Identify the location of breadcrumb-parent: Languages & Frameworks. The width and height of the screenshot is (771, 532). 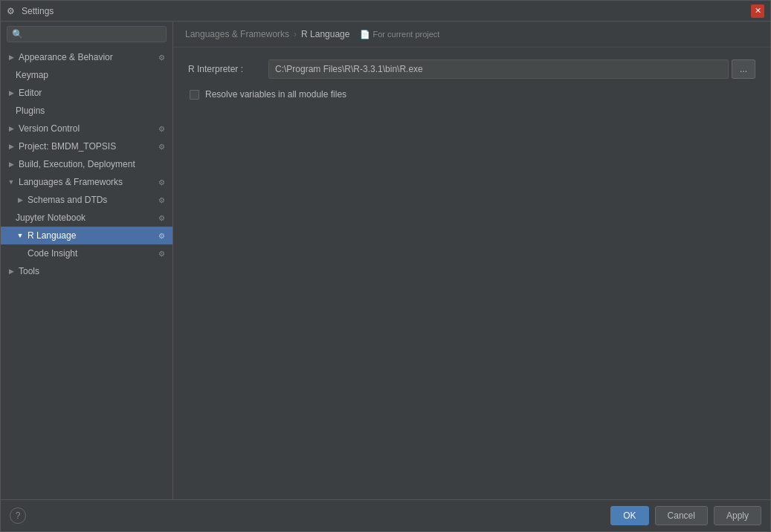
(237, 34).